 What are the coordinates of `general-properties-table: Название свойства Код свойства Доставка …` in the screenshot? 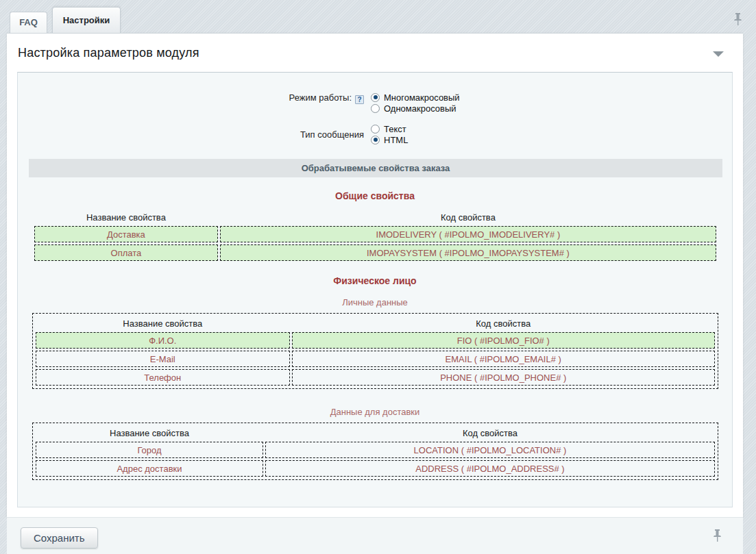 It's located at (376, 236).